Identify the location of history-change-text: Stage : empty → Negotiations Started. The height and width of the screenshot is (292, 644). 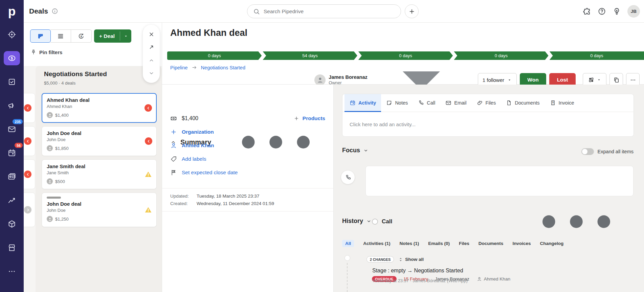
(418, 271).